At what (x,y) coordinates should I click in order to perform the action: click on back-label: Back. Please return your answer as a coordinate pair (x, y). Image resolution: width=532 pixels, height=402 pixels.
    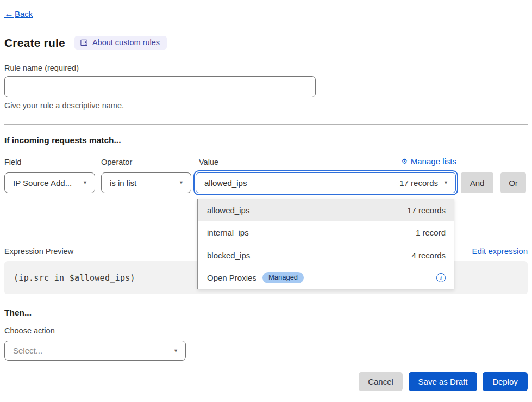
    Looking at the image, I should click on (24, 14).